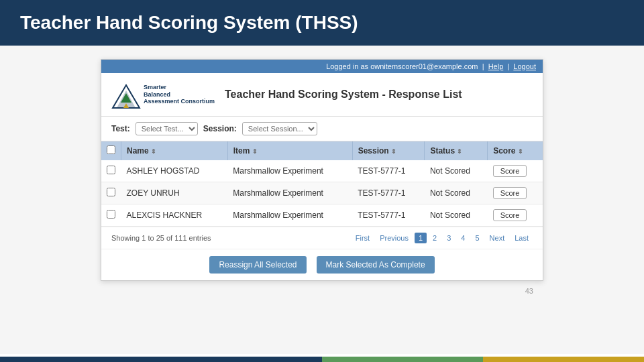 The image size is (644, 362). I want to click on bottom-bar, so click(322, 359).